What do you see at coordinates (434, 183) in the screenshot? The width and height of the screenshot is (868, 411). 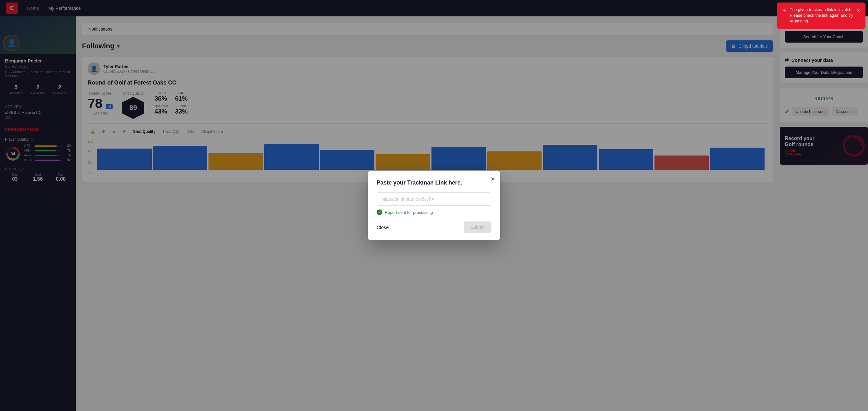 I see `modal-title: Paste your Trackman Link here.` at bounding box center [434, 183].